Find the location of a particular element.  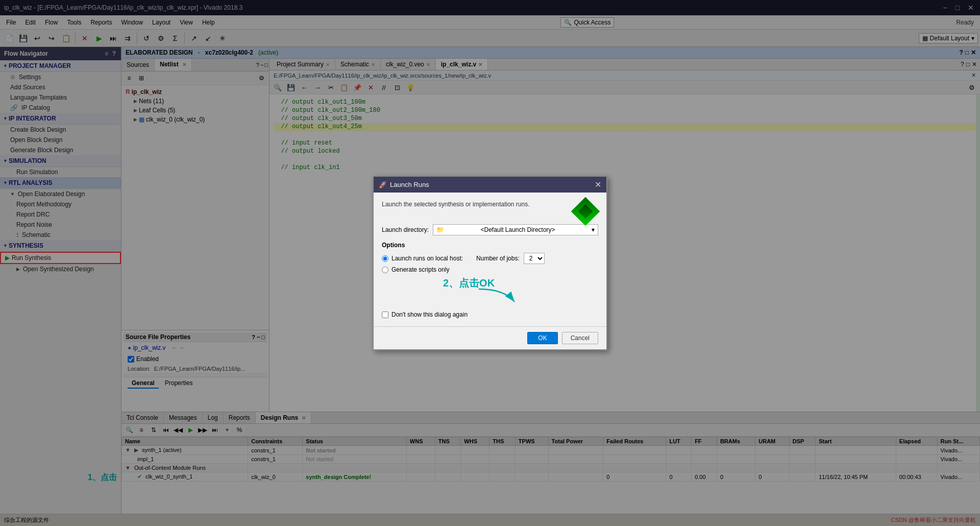

modal-jobs-select: 2 4 8 is located at coordinates (534, 258).